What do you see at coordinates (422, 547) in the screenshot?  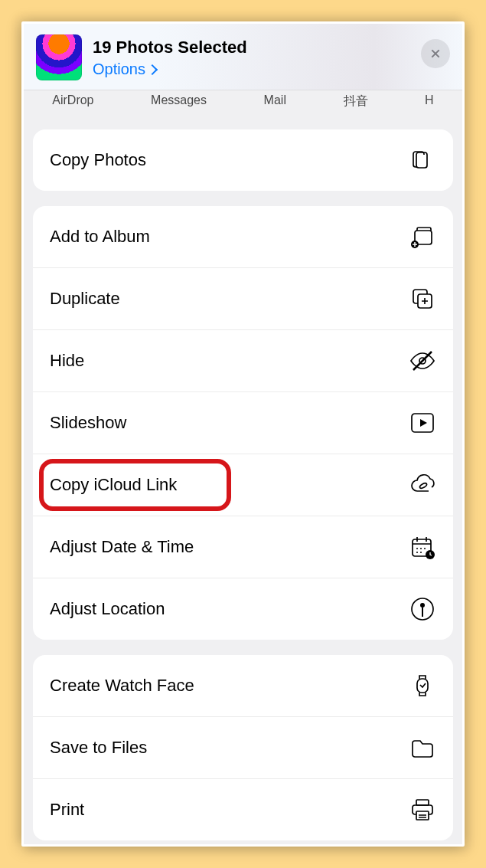 I see `calendar-clock-icon` at bounding box center [422, 547].